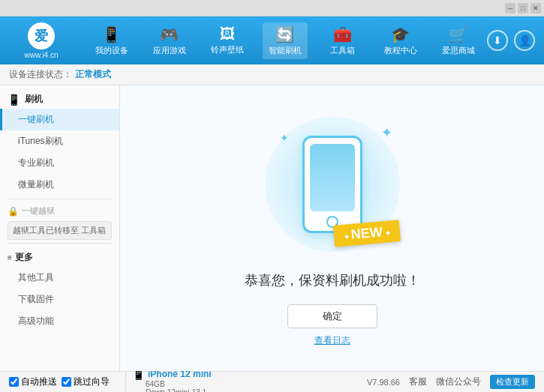 The width and height of the screenshot is (544, 392). What do you see at coordinates (367, 234) in the screenshot?
I see `new-badge: NEW` at bounding box center [367, 234].